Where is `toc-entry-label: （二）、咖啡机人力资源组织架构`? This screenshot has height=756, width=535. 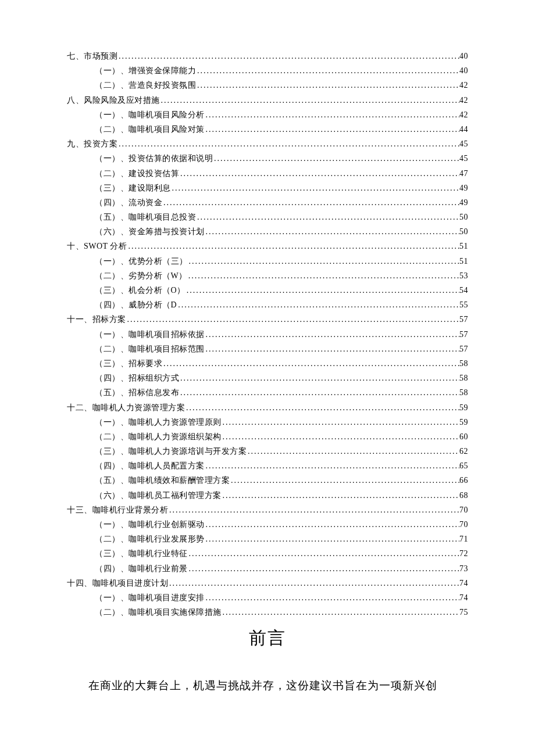
toc-entry-label: （二）、咖啡机人力资源组织架构 is located at coordinates (158, 437).